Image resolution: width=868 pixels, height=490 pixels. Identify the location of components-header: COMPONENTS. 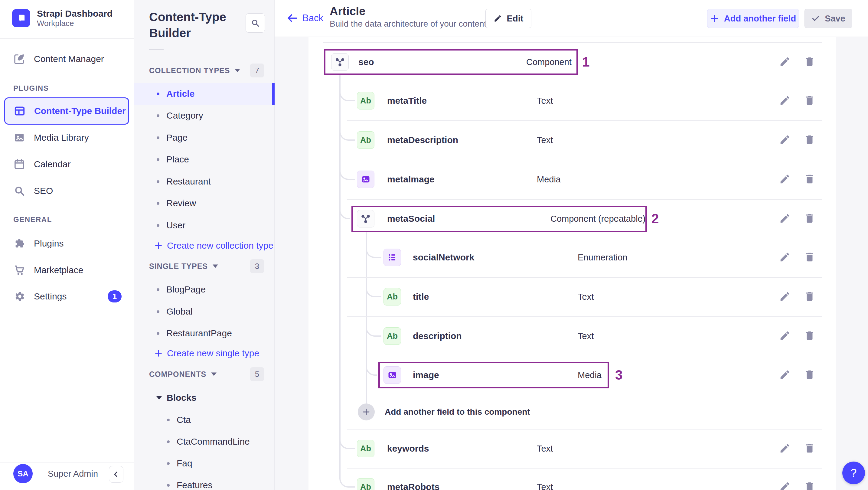
(183, 374).